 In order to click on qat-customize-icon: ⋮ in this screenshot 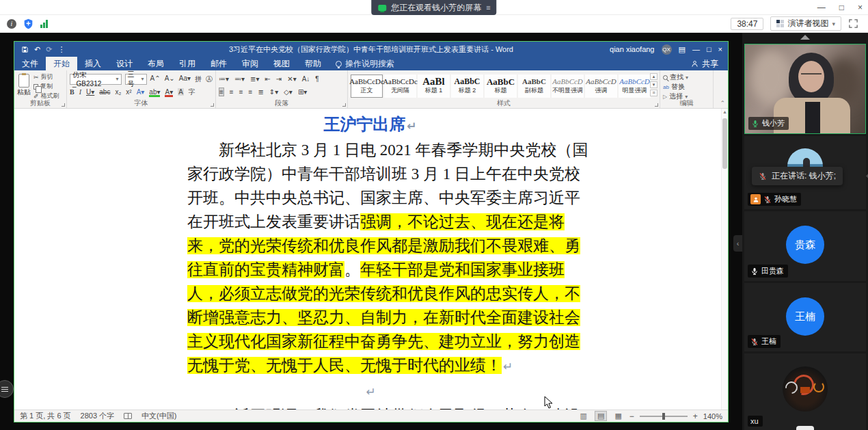, I will do `click(62, 49)`.